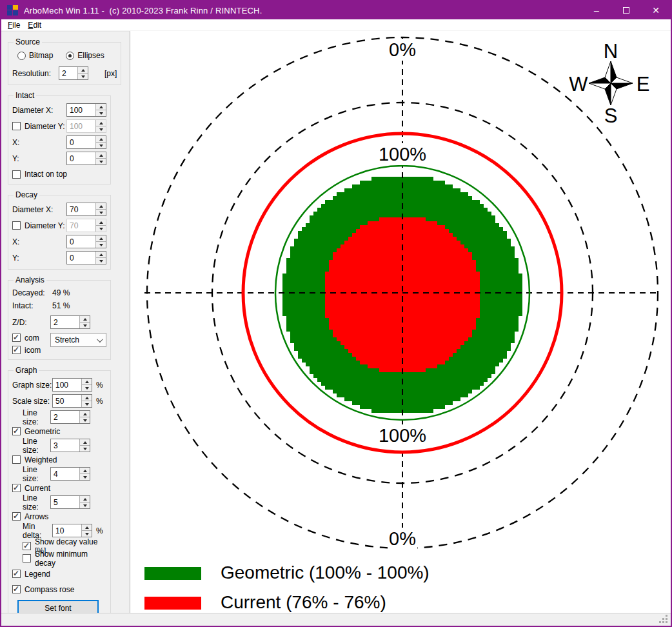 The width and height of the screenshot is (672, 627). I want to click on group-graph-title: Graph, so click(26, 370).